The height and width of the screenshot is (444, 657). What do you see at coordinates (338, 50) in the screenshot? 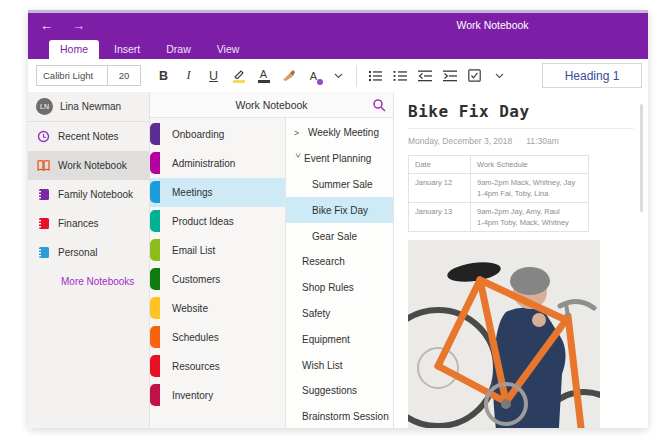
I see `ribbon-tab-bar: Home Insert Draw View` at bounding box center [338, 50].